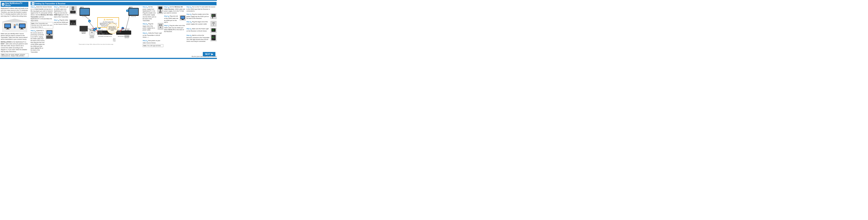 Image resolution: width=868 pixels, height=220 pixels. What do you see at coordinates (42, 17) in the screenshot?
I see `step-1a: Step 1a Select the Source Device (i.e. a…` at bounding box center [42, 17].